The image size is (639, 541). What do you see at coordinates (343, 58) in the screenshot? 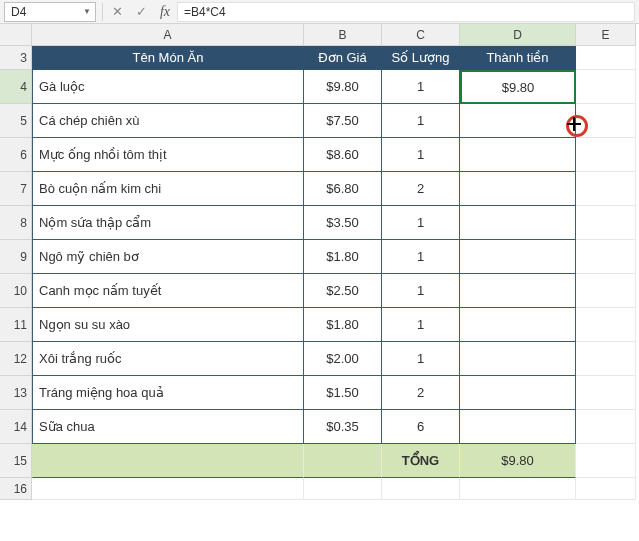
I see `table-header-price: Đơn Giá` at bounding box center [343, 58].